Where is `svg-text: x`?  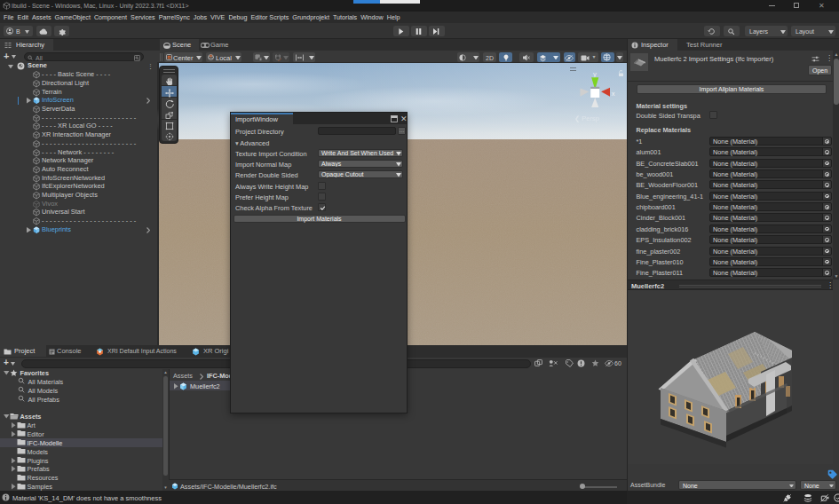
svg-text: x is located at coordinates (613, 94).